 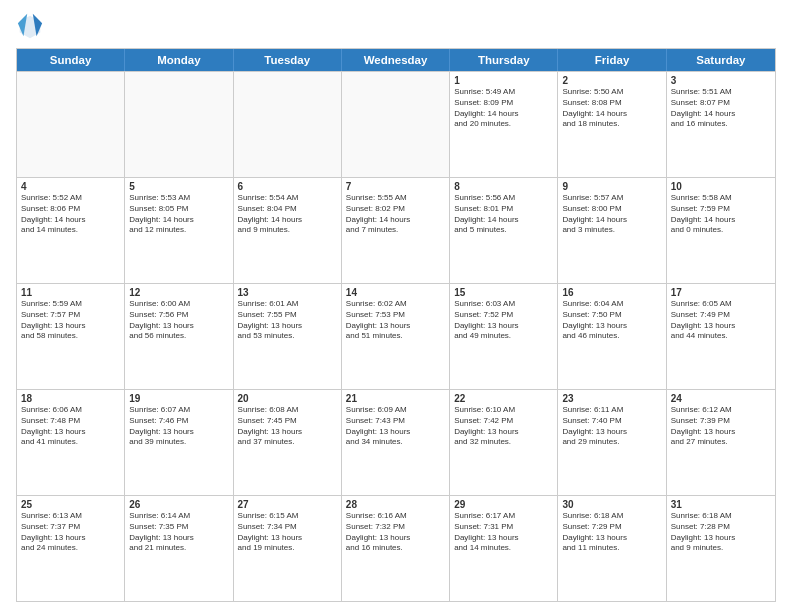 I want to click on day-number: 8, so click(x=504, y=186).